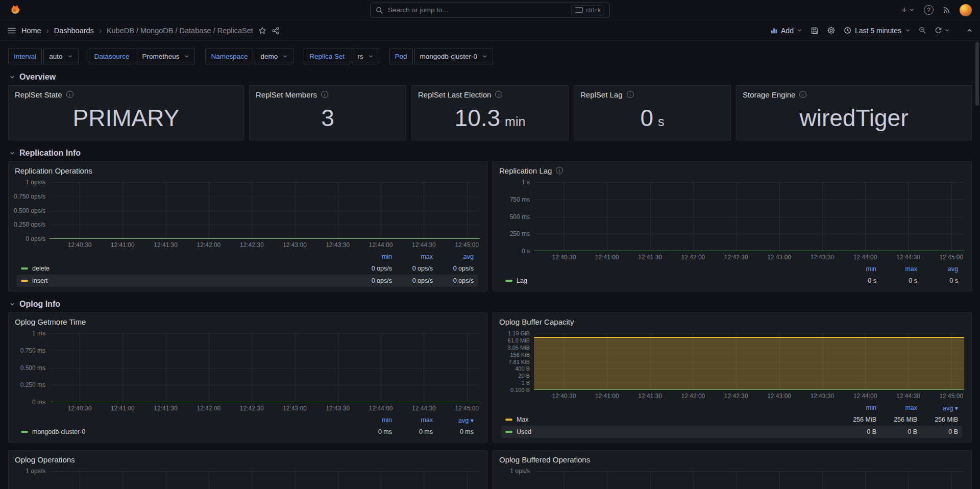 This screenshot has height=489, width=980. Describe the element at coordinates (453, 432) in the screenshot. I see `legend-value: 0 ms` at that location.